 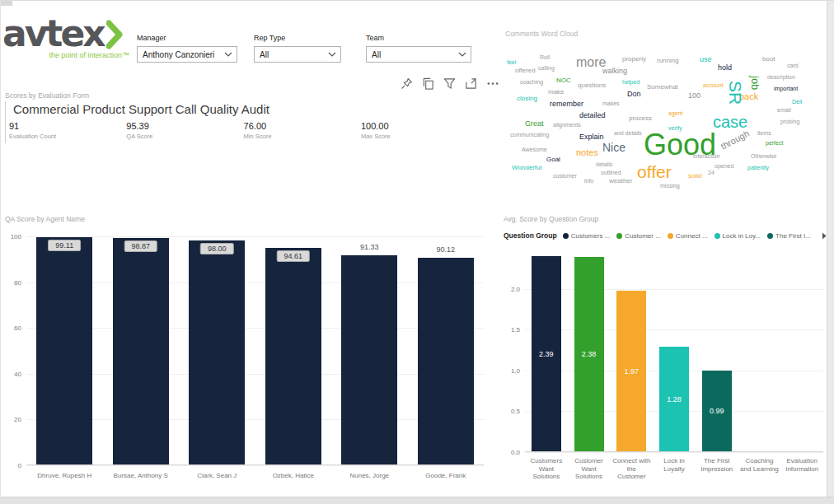 I want to click on legend-item: Customers ..., so click(x=587, y=236).